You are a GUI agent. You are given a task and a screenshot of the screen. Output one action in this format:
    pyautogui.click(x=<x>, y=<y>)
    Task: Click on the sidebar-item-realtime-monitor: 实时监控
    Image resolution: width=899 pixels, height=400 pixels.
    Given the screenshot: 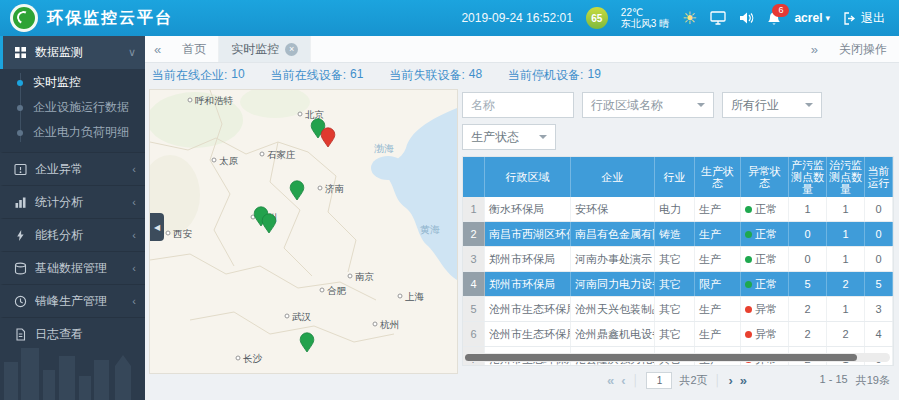 What is the action you would take?
    pyautogui.click(x=72, y=82)
    